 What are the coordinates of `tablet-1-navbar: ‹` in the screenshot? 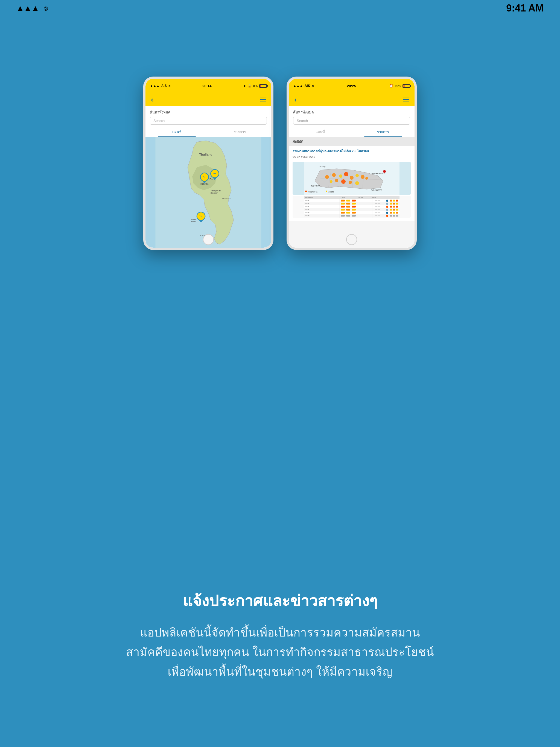 It's located at (208, 99).